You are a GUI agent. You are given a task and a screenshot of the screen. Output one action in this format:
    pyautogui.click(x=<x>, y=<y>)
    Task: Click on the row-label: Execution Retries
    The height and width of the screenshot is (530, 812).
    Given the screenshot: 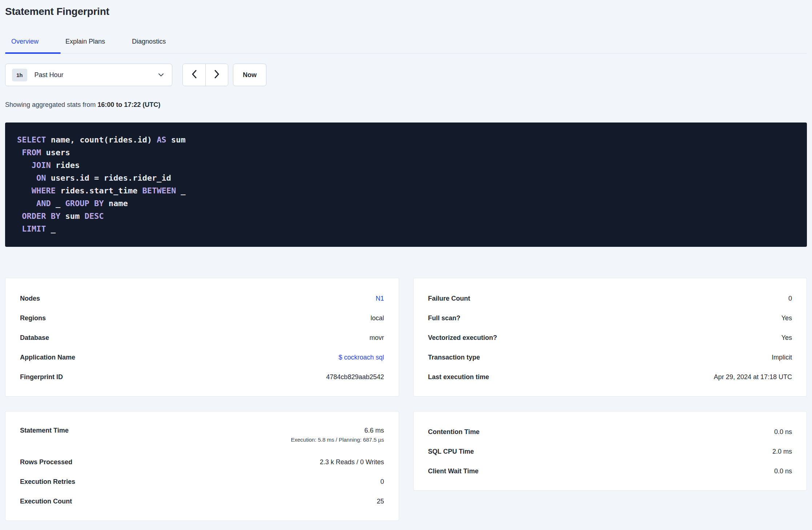 What is the action you would take?
    pyautogui.click(x=48, y=482)
    